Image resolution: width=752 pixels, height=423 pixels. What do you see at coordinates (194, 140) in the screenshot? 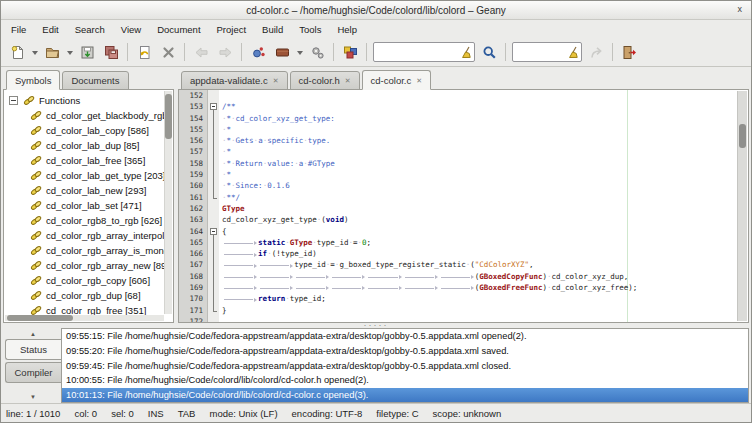
I see `line-number: 156` at bounding box center [194, 140].